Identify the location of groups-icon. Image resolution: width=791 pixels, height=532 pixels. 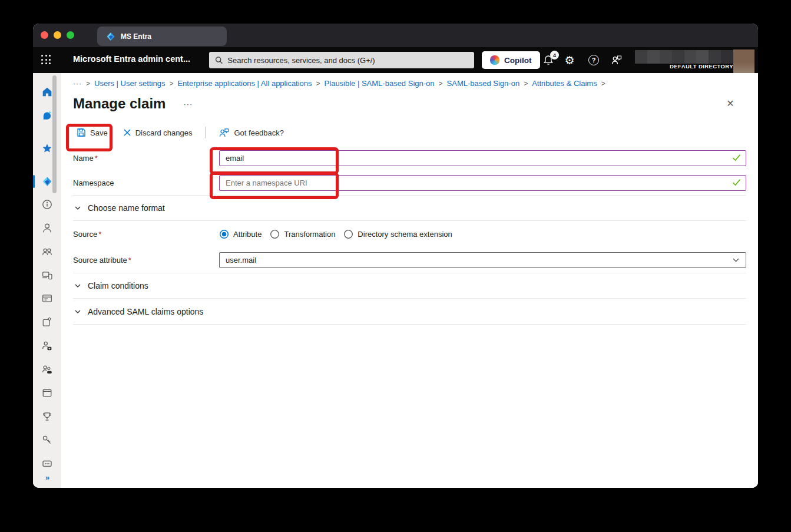
(47, 252).